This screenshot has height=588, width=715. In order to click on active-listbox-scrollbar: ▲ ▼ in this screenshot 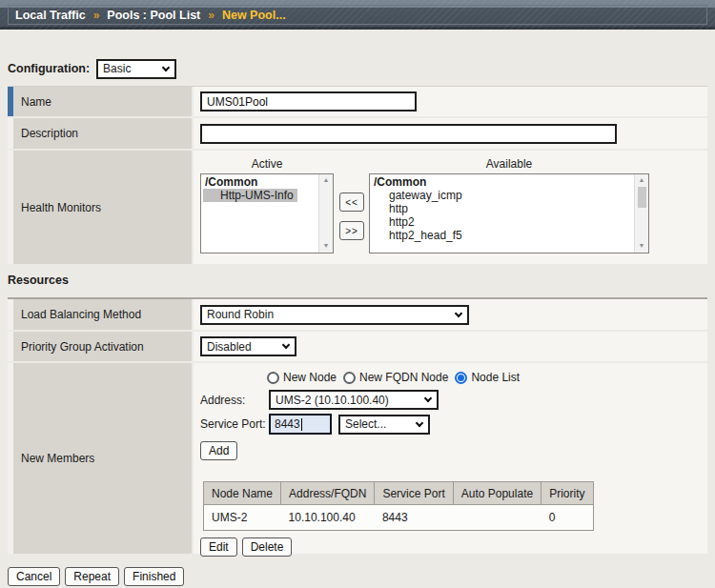, I will do `click(326, 213)`.